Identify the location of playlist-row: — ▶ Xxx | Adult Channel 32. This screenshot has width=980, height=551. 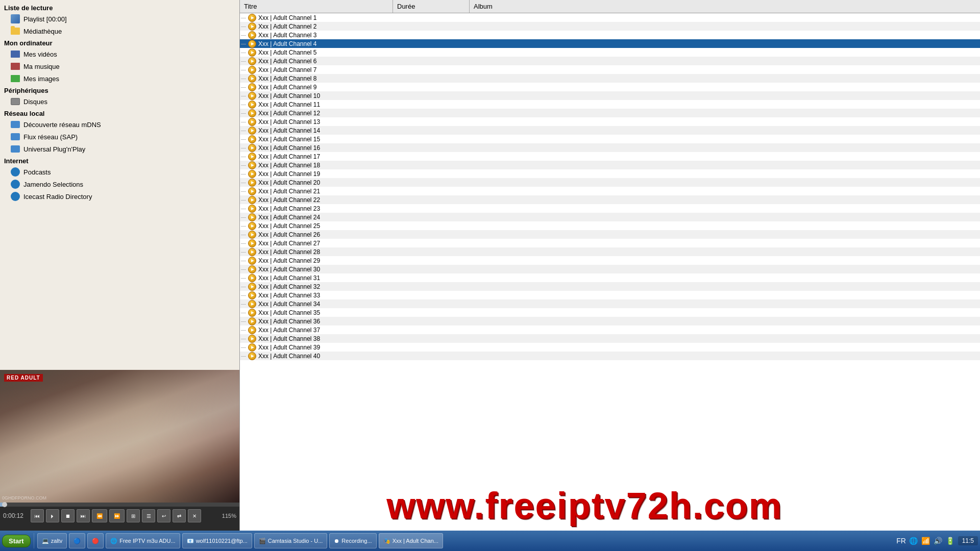
(610, 287).